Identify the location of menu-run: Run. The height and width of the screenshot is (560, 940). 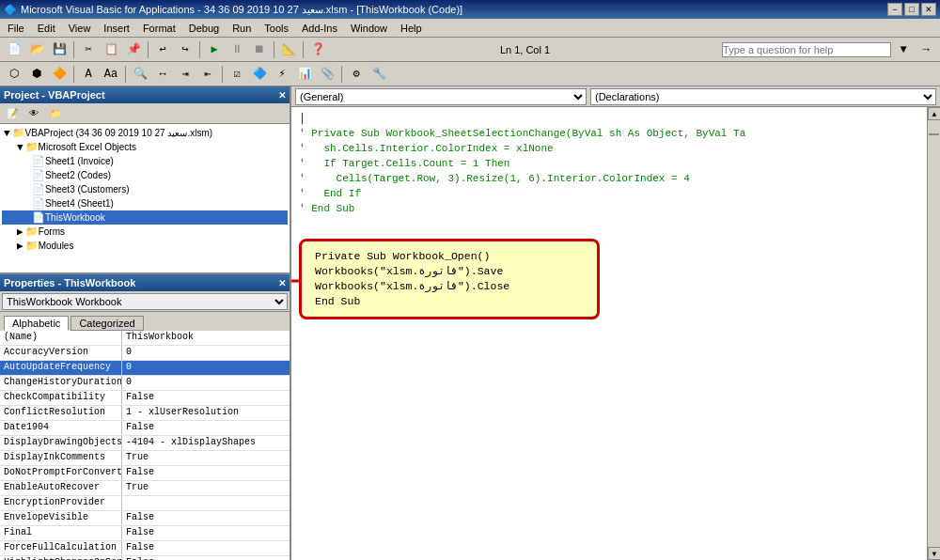
(242, 28).